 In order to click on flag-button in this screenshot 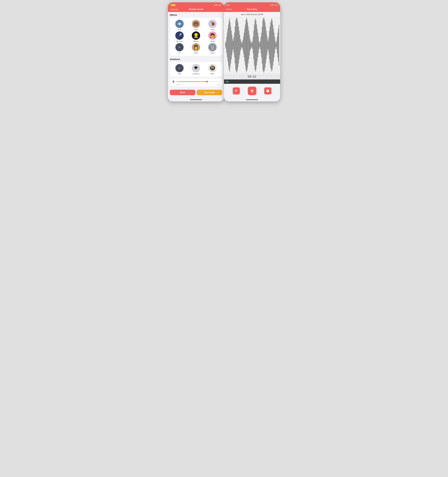, I will do `click(236, 91)`.